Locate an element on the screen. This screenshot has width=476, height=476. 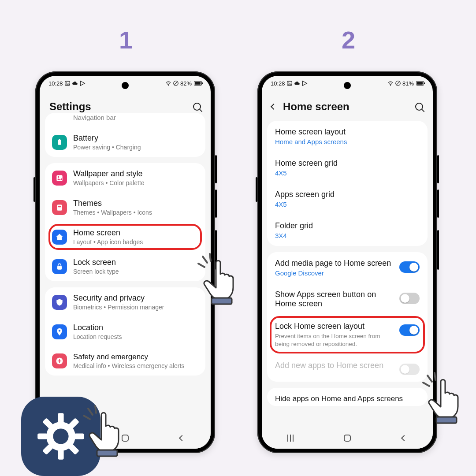
wifi-icon is located at coordinates (168, 83).